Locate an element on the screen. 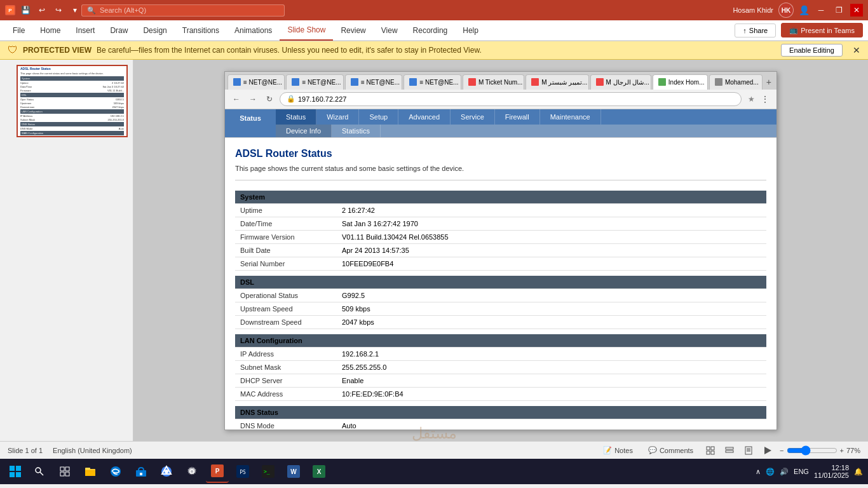  notes-button: 📝 Notes is located at coordinates (618, 450).